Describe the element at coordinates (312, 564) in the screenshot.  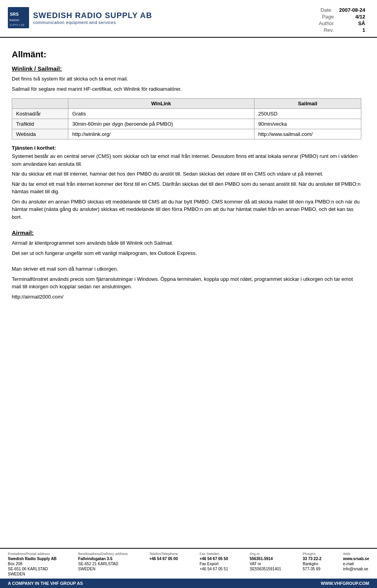
I see `footer-col-value: Bankgiro` at that location.